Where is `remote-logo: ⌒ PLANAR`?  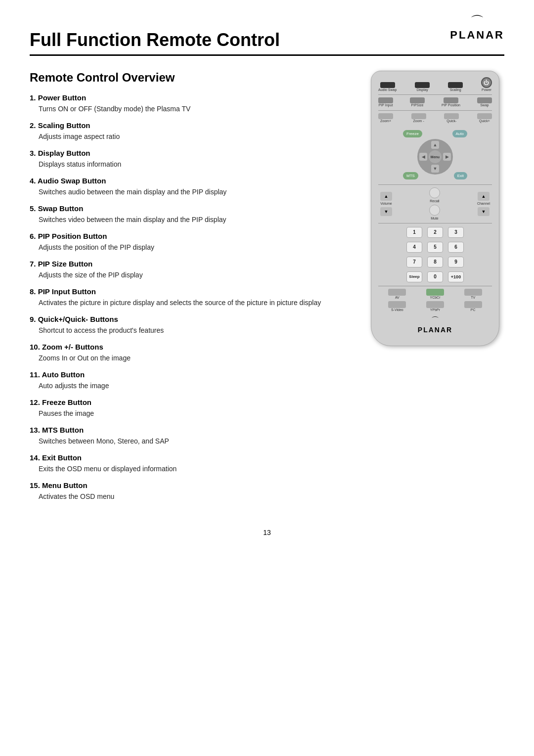 remote-logo: ⌒ PLANAR is located at coordinates (435, 324).